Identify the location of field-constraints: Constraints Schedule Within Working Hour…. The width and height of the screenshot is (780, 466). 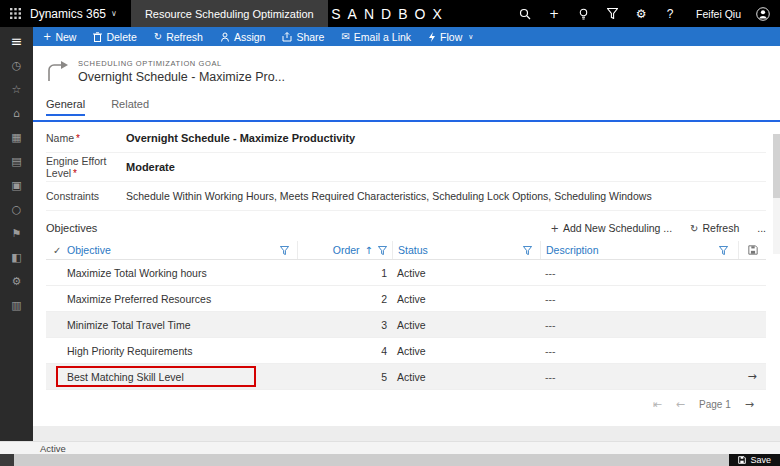
(406, 196).